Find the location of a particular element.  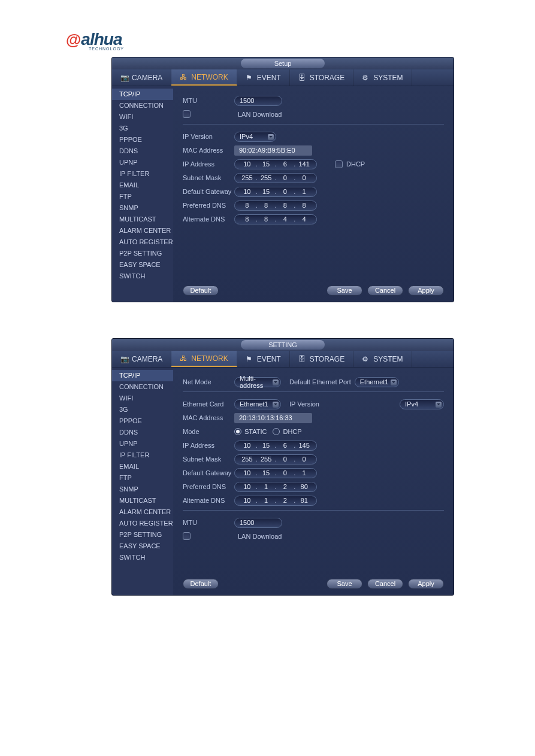

defport-select: Ethernet1 is located at coordinates (377, 382).